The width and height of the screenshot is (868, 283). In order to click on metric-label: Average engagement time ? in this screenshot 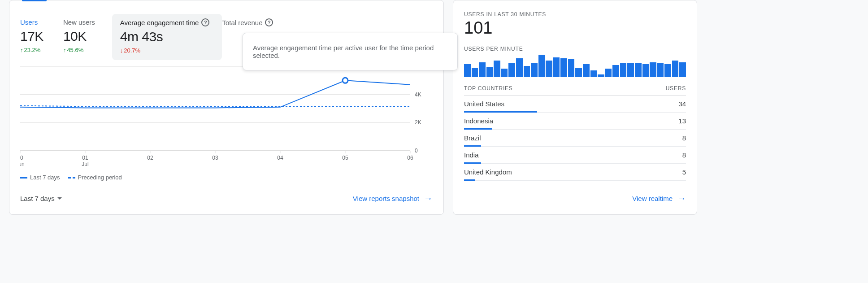, I will do `click(165, 22)`.